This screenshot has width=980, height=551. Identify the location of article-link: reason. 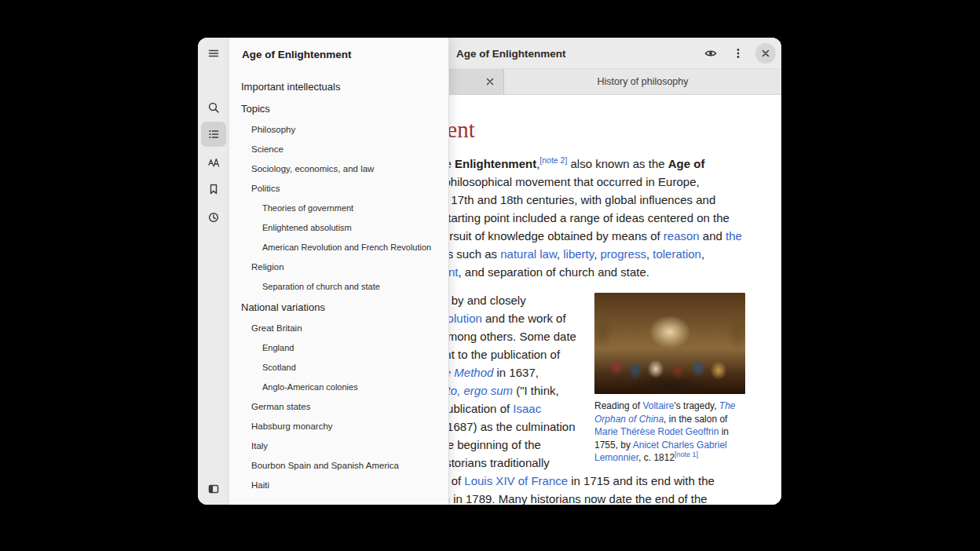
(682, 235).